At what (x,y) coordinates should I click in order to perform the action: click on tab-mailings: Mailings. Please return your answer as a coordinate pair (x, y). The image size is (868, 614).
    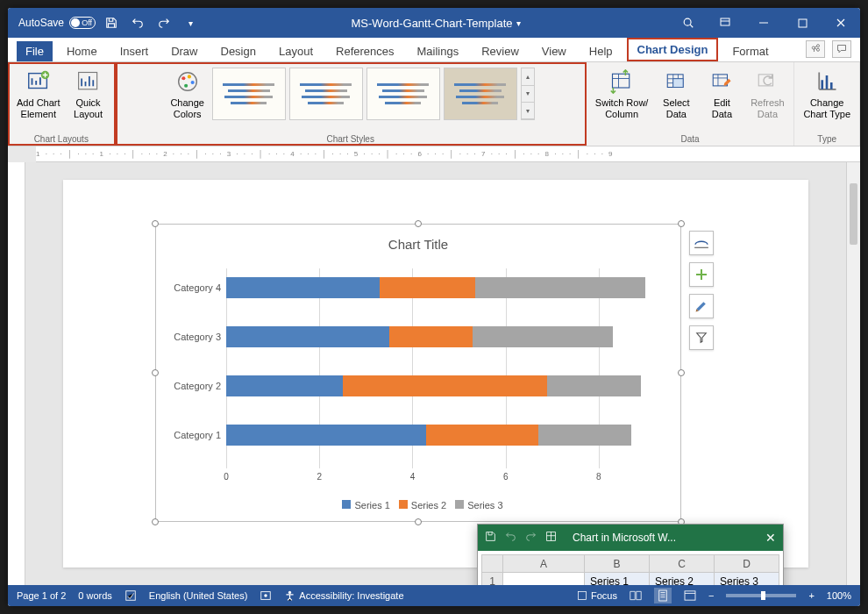
    Looking at the image, I should click on (438, 51).